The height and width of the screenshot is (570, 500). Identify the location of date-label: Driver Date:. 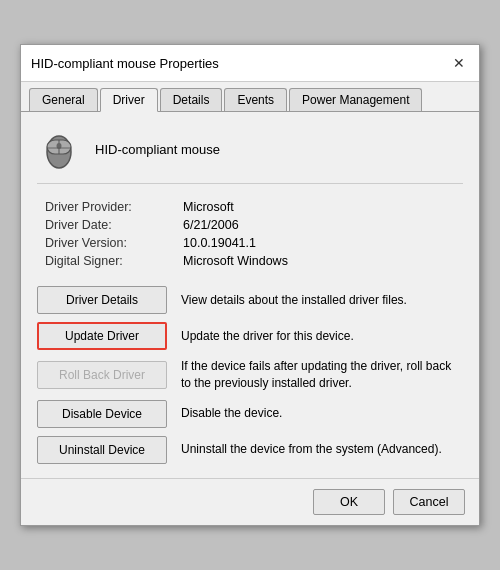
(110, 225).